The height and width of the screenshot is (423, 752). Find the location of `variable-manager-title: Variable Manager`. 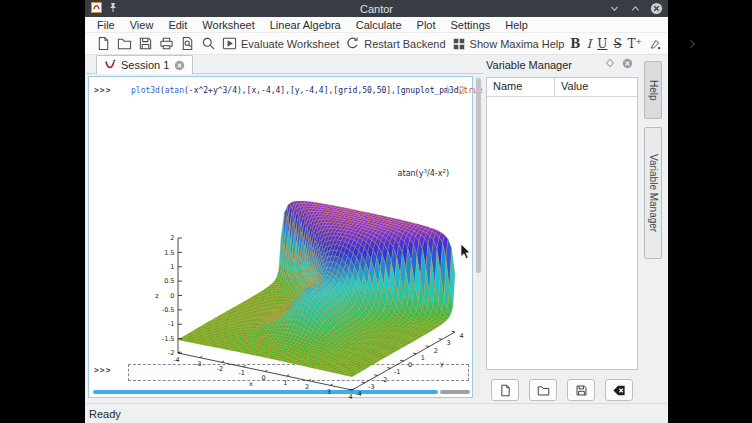

variable-manager-title: Variable Manager is located at coordinates (529, 65).